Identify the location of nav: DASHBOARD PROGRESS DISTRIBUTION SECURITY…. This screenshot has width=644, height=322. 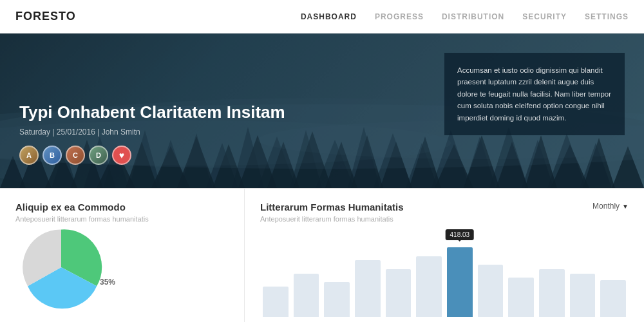
(465, 17).